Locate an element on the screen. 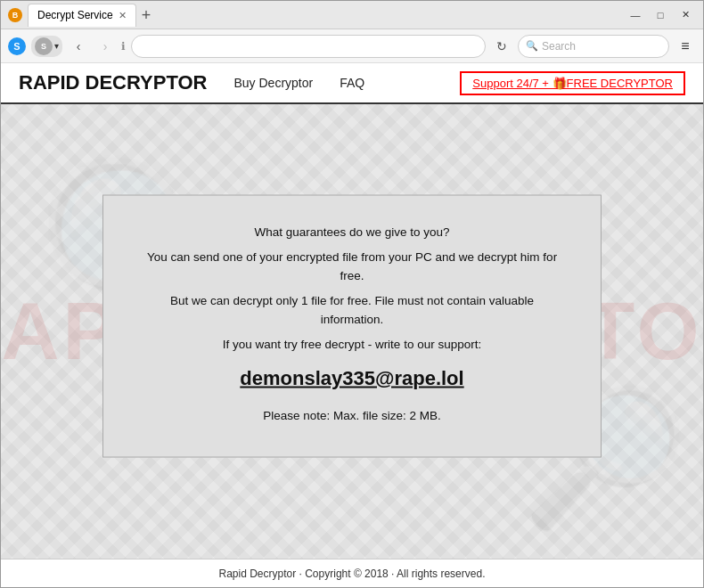  free-decrypt-line2: But we can decrypt only 1 file for free.… is located at coordinates (352, 310).